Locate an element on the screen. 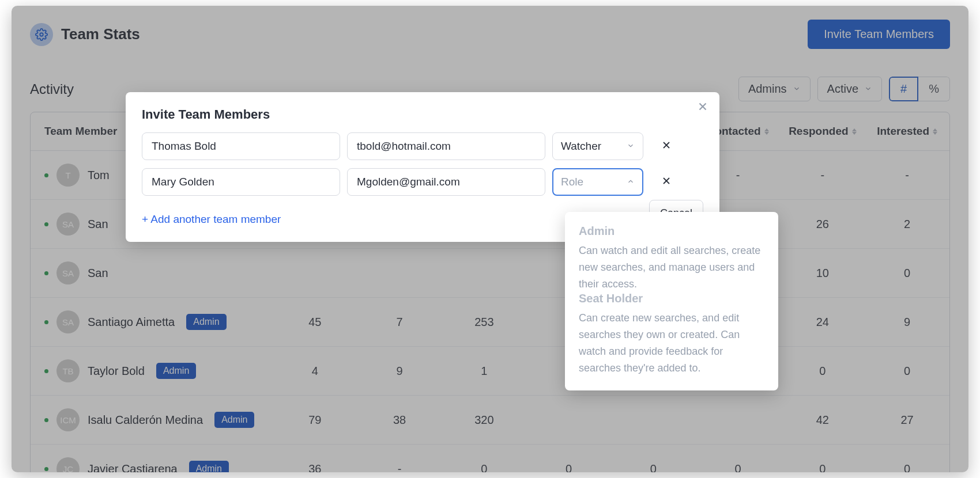  invite-role-label: Role is located at coordinates (572, 182).